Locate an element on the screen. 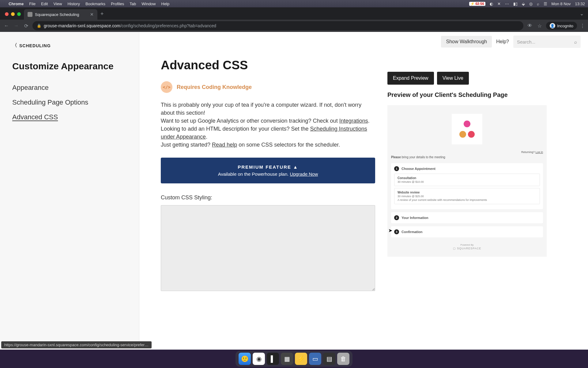 The height and width of the screenshot is (368, 588). preview-returning: Returning? Log in is located at coordinates (467, 152).